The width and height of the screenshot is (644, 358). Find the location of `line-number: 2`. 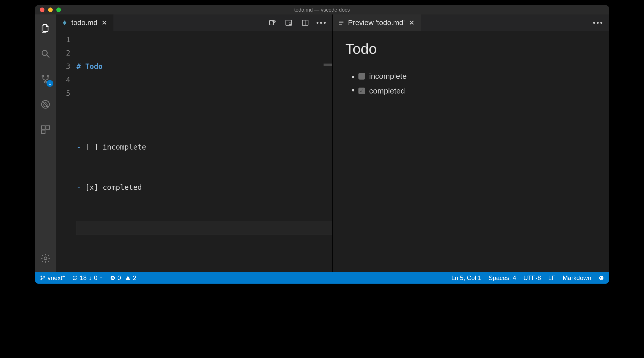

line-number: 2 is located at coordinates (63, 53).